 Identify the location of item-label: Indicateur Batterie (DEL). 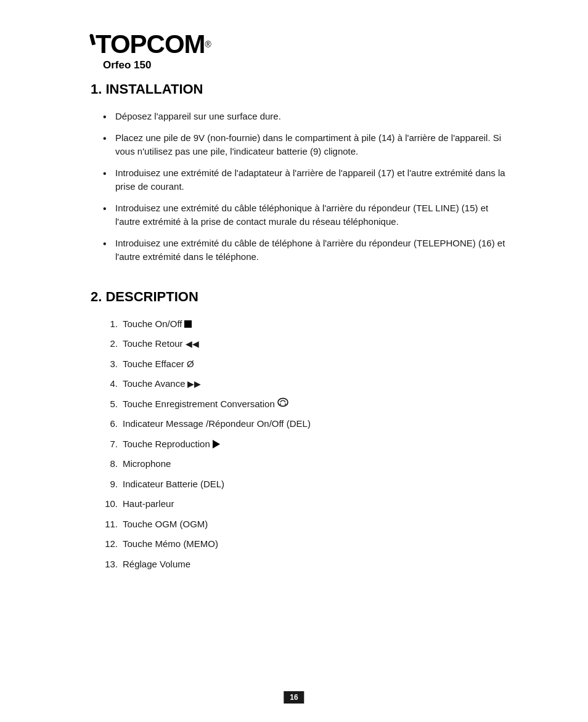
(174, 484).